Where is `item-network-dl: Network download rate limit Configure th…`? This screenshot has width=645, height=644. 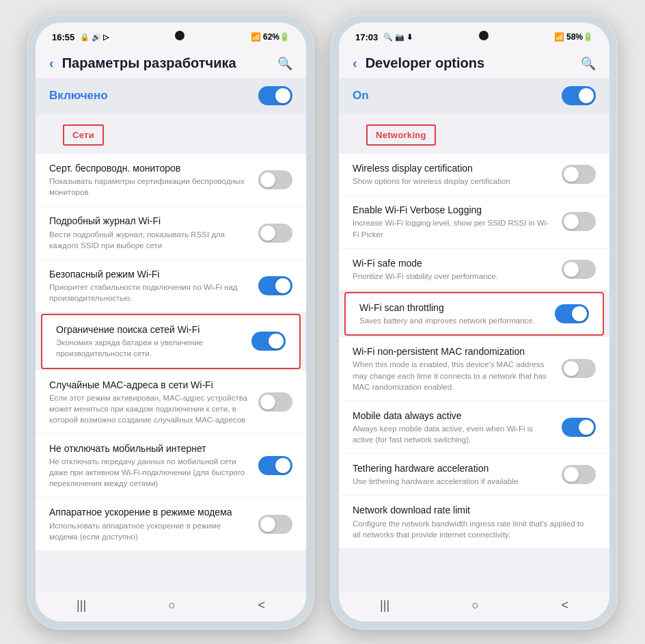 item-network-dl: Network download rate limit Configure th… is located at coordinates (474, 522).